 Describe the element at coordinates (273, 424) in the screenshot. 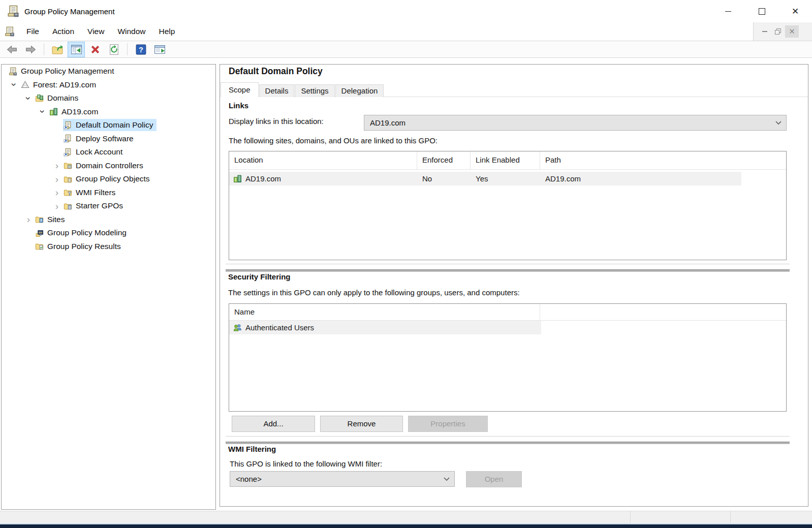

I see `add-button: Add...` at that location.